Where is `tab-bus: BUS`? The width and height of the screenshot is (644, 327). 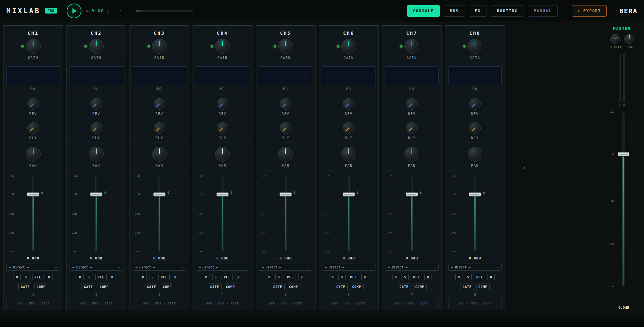 tab-bus: BUS is located at coordinates (454, 11).